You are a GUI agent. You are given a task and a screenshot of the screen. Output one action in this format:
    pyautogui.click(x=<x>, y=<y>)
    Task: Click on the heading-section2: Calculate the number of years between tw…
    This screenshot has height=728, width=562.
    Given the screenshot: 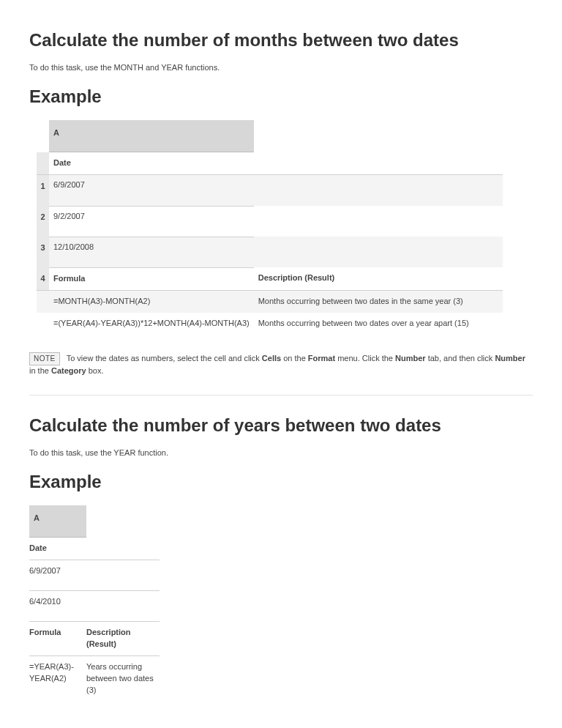 What is the action you would take?
    pyautogui.click(x=281, y=426)
    